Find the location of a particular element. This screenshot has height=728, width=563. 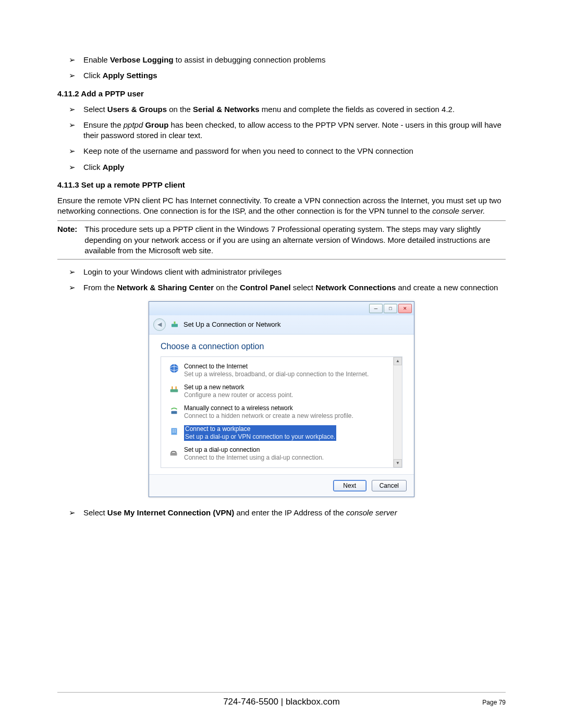

bullets-4-11-2: Select Users & Groups on the Serial & Ne… is located at coordinates (282, 139).